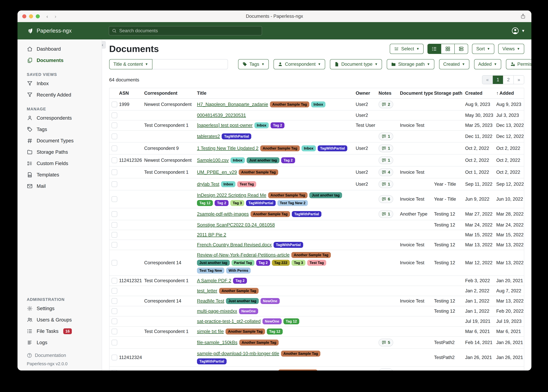  Describe the element at coordinates (231, 195) in the screenshot. I see `document-link: InDesign 2022 Scripting Read Me` at that location.